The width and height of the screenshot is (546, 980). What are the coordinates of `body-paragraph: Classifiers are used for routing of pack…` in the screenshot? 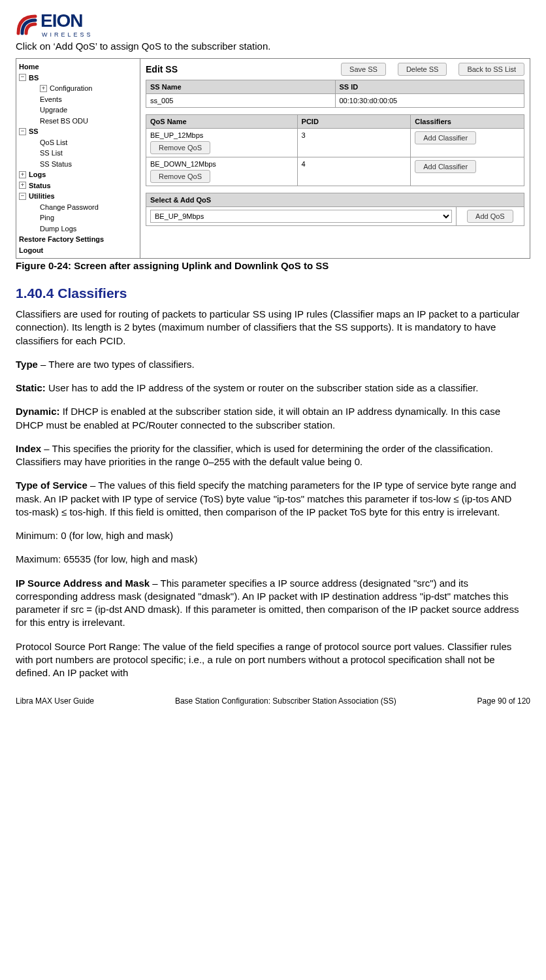 It's located at (273, 328).